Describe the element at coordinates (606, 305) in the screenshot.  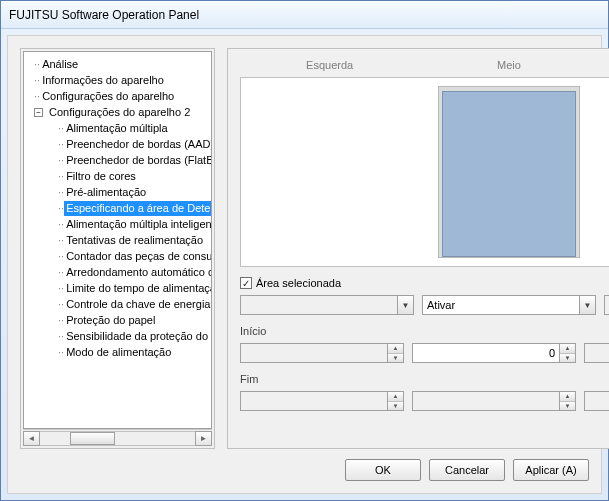
I see `area-right-dropdown: ▼` at that location.